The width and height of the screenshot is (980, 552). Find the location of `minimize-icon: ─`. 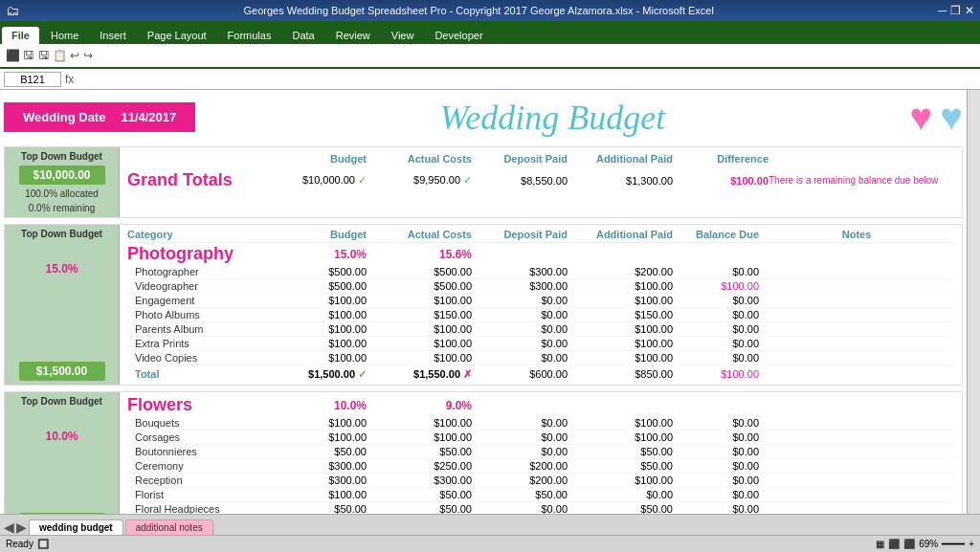

minimize-icon: ─ is located at coordinates (942, 11).